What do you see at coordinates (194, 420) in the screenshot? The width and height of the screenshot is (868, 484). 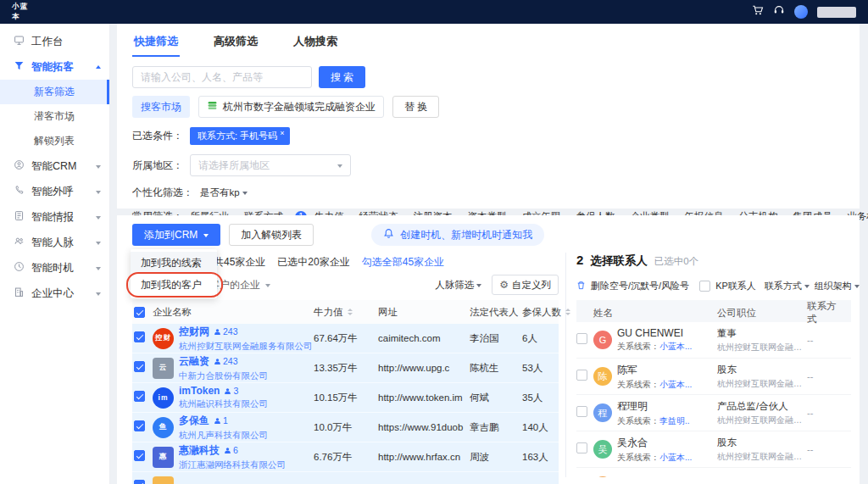 I see `company-name: 多保鱼` at bounding box center [194, 420].